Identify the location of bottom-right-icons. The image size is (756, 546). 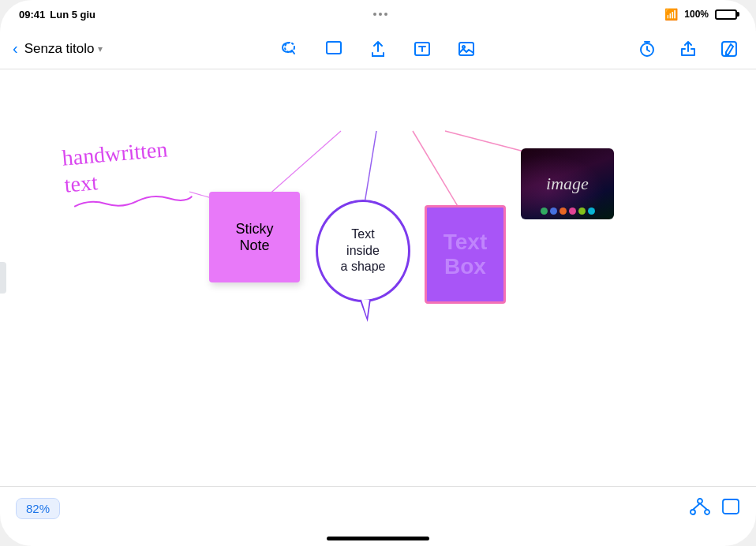
(715, 508).